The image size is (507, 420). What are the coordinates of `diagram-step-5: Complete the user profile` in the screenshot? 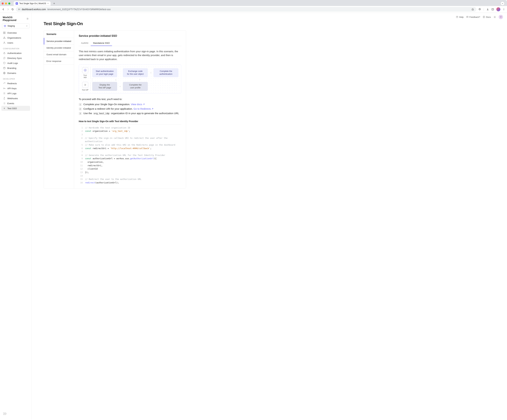 It's located at (135, 86).